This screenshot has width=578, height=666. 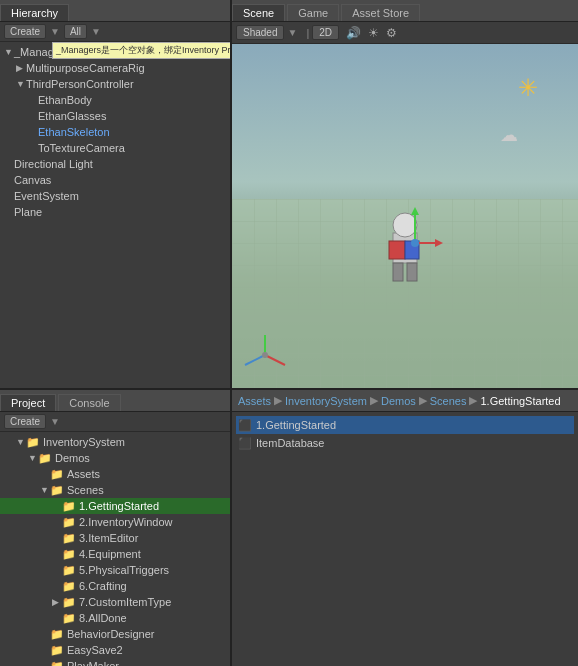 I want to click on annotation-text: _Managers是一个空对象，绑定Inventory Pro的Setting脚…, so click(x=141, y=50).